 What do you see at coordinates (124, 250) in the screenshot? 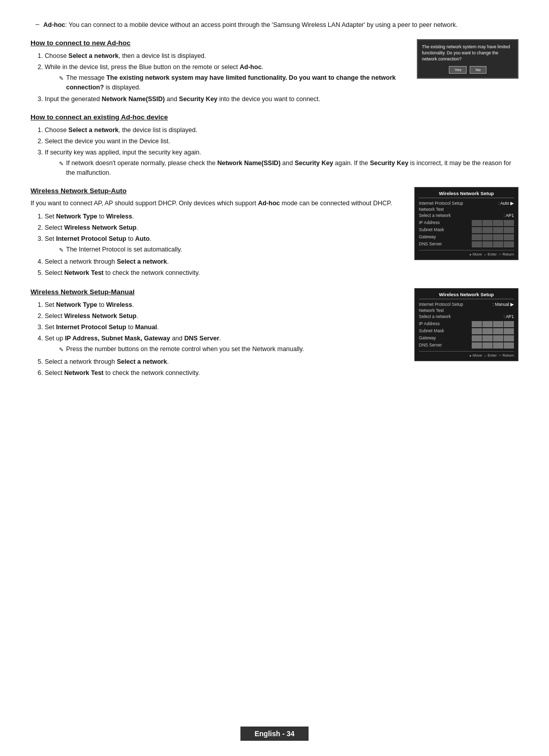
I see `note-text: The Internet Protocol is set automatical…` at bounding box center [124, 250].